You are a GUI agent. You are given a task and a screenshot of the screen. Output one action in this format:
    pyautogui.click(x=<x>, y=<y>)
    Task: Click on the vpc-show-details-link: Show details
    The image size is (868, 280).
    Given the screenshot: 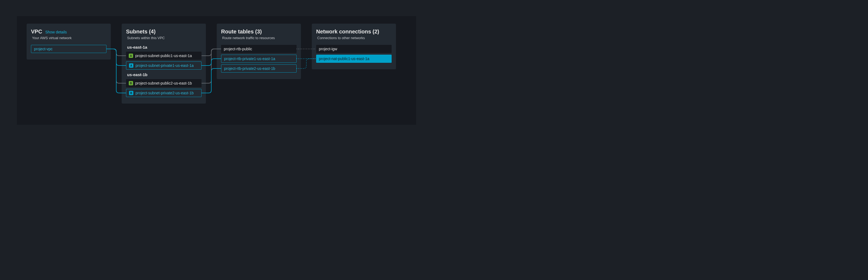 What is the action you would take?
    pyautogui.click(x=56, y=32)
    